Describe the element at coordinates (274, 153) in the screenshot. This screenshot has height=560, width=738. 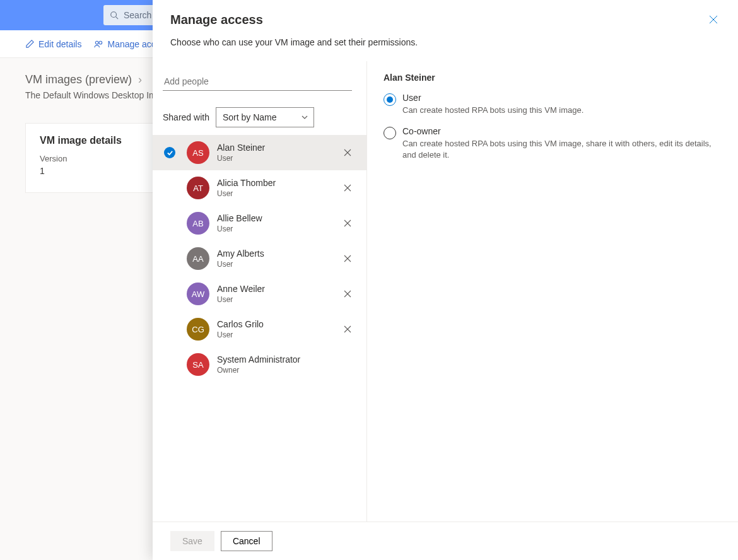
I see `person-info: Alan SteinerUser` at that location.